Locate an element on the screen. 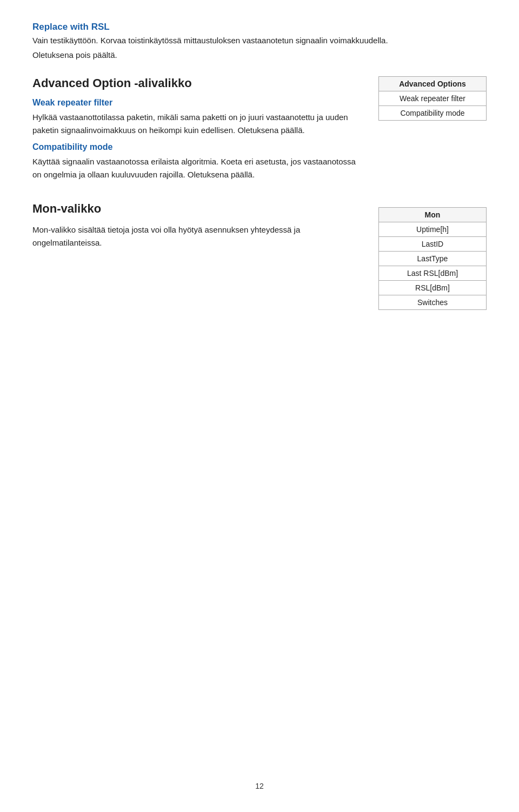  mon-right: MonUptime[h]LastIDLastTypeLast RSL[dBm]R… is located at coordinates (432, 256).